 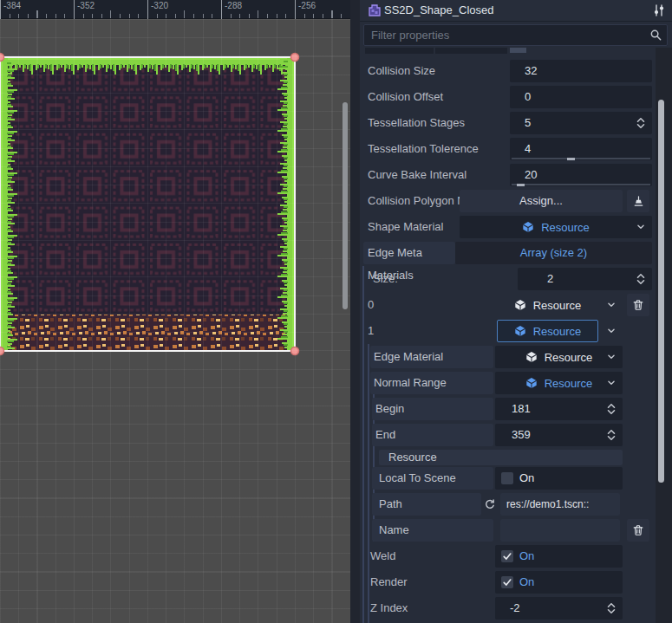 I want to click on filter-properties-input, so click(x=515, y=35).